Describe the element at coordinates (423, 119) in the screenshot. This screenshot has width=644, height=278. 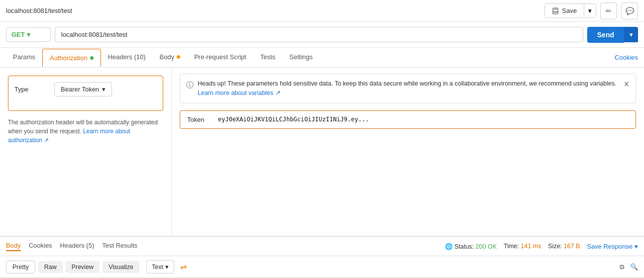
I see `token-value: eyJ0eXAiOiJKV1QiLCJhbGciOiJIUzI1NiJ9.ey.…` at that location.